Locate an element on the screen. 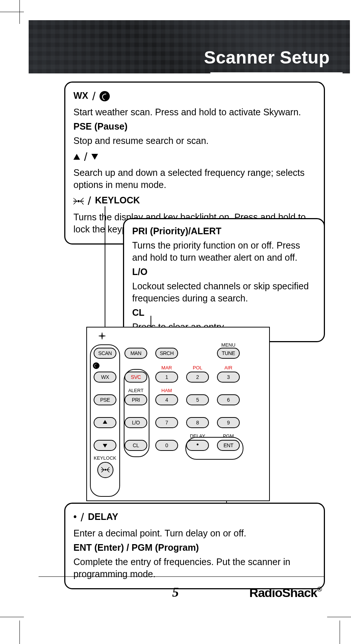 The height and width of the screenshot is (644, 351). pol-label: POL is located at coordinates (198, 368).